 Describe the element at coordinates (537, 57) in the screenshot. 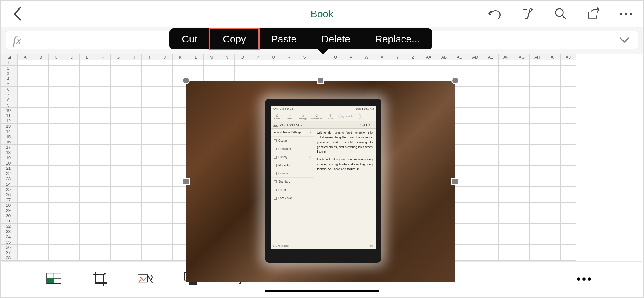

I see `column-header: AH` at that location.